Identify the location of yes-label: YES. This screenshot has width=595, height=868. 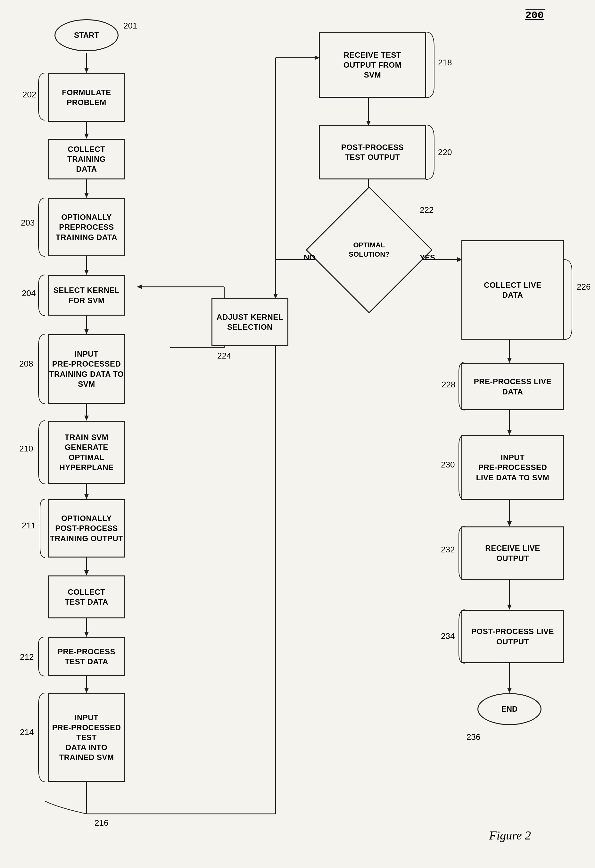
(427, 258).